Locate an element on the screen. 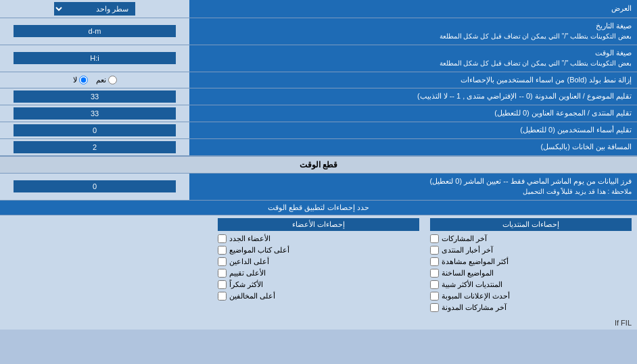  cb-m-item-2: أعلى كتاب المواضيع is located at coordinates (318, 250).